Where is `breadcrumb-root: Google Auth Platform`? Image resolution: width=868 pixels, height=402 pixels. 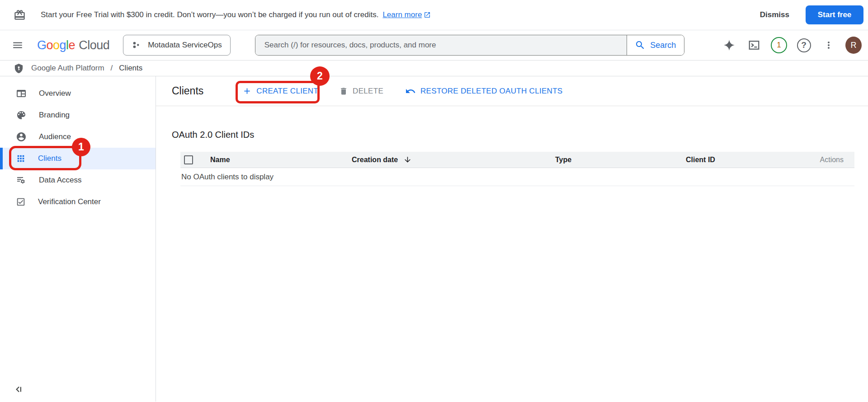 breadcrumb-root: Google Auth Platform is located at coordinates (68, 68).